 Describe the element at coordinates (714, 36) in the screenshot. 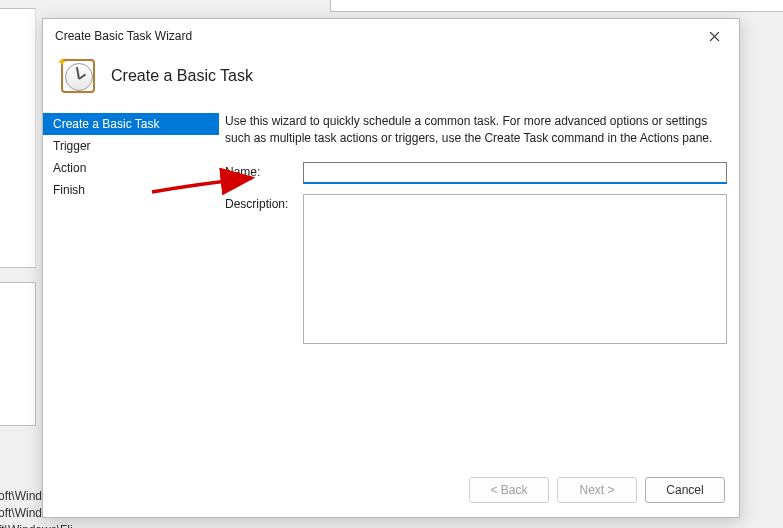

I see `close-icon` at that location.